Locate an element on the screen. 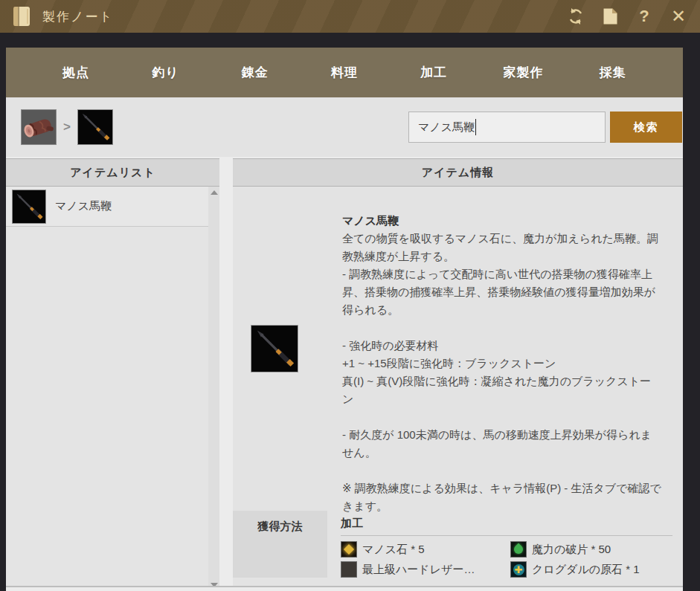 The width and height of the screenshot is (700, 591). panel-footer is located at coordinates (458, 584).